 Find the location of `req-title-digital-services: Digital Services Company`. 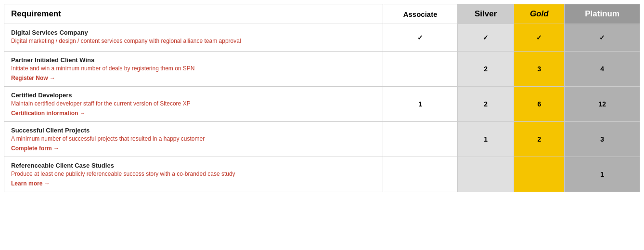

req-title-digital-services: Digital Services Company is located at coordinates (193, 33).